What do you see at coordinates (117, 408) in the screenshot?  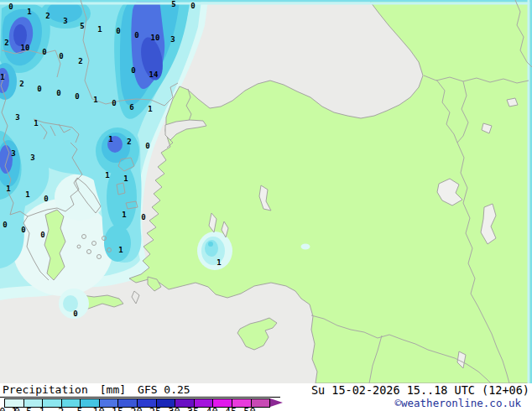 I see `colorbar-label: 15` at bounding box center [117, 408].